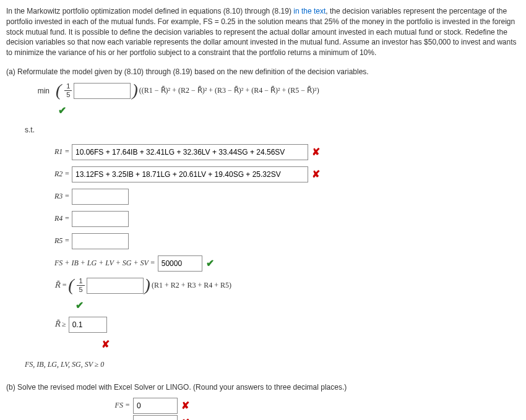 Image resolution: width=526 pixels, height=420 pixels. I want to click on min-label: min, so click(37, 91).